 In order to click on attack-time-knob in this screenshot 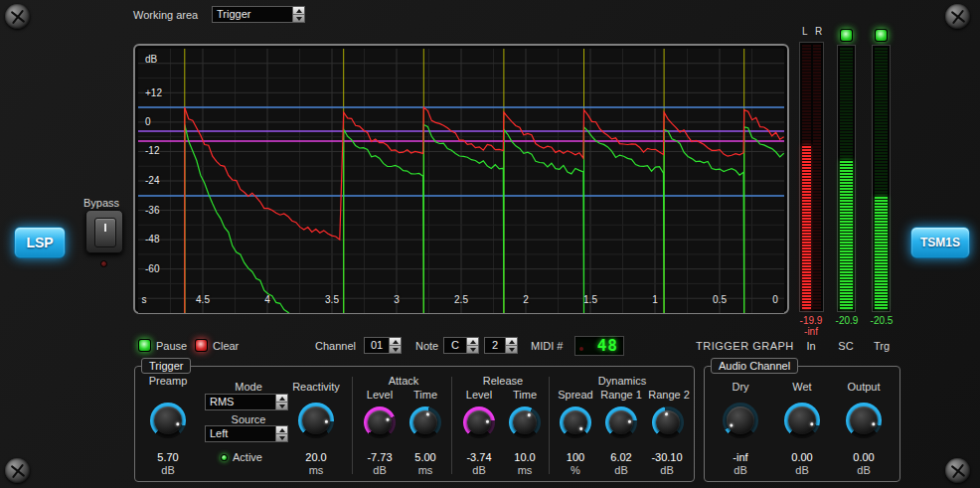, I will do `click(425, 422)`.